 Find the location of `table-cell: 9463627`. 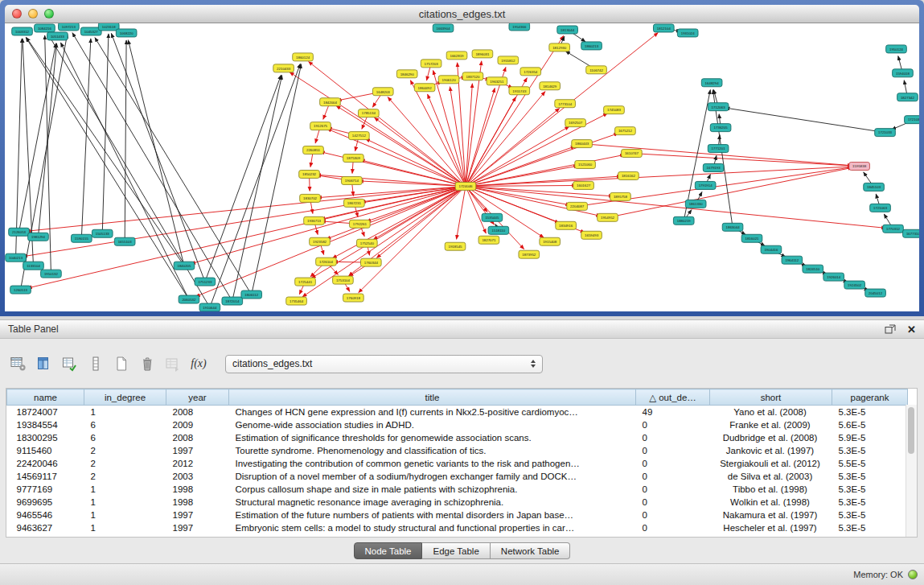

table-cell: 9463627 is located at coordinates (46, 528).